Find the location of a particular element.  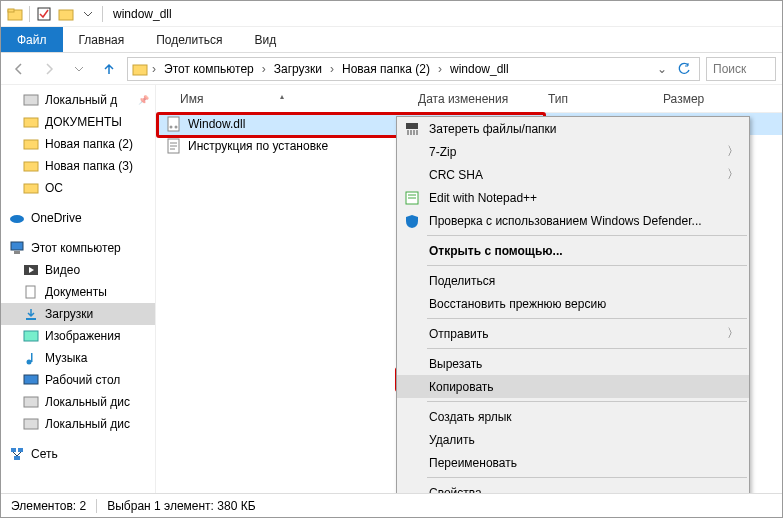

recent-button is located at coordinates (79, 69).